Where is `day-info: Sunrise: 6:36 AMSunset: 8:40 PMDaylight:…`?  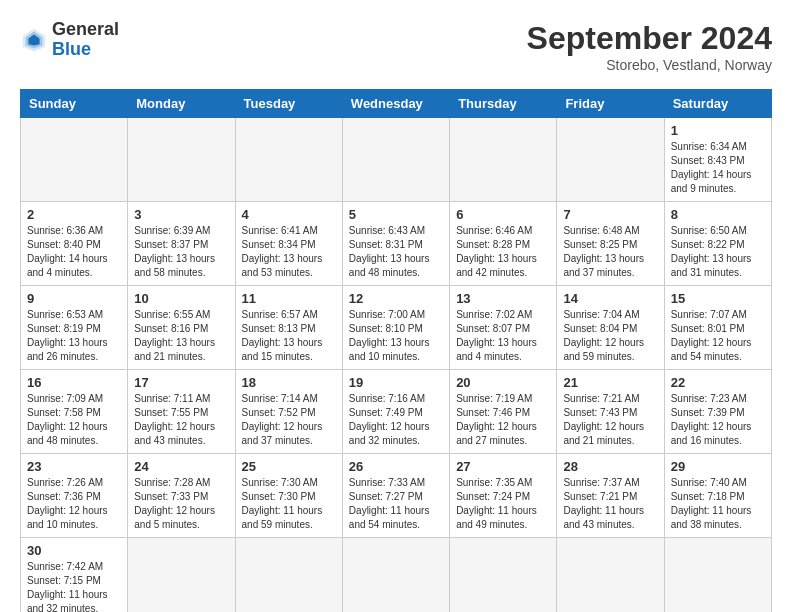
day-info: Sunrise: 6:36 AMSunset: 8:40 PMDaylight:… is located at coordinates (68, 252).